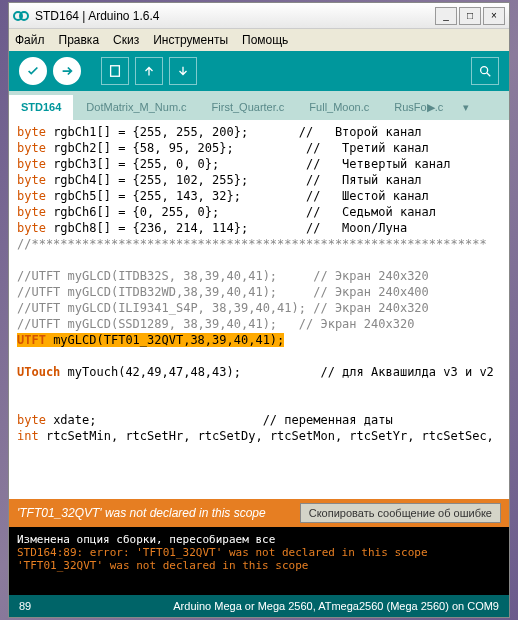  What do you see at coordinates (259, 513) in the screenshot?
I see `error-bar: 'TFT01_32QVT' was not declared in this s…` at bounding box center [259, 513].